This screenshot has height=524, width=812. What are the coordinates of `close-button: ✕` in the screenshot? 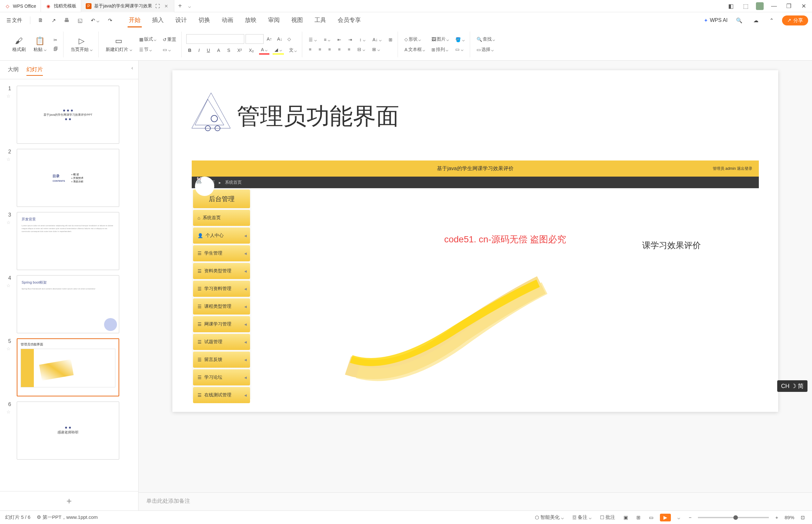 It's located at (803, 6).